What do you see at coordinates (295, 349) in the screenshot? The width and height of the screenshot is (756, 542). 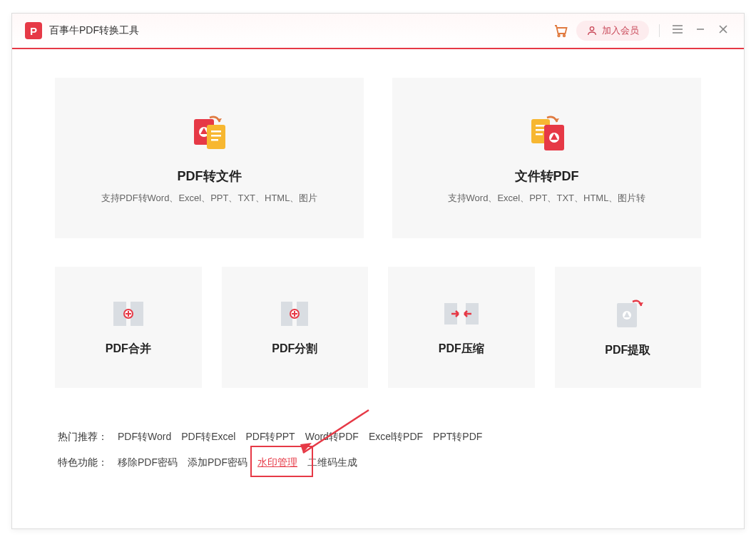 I see `card-title: PDF分割` at bounding box center [295, 349].